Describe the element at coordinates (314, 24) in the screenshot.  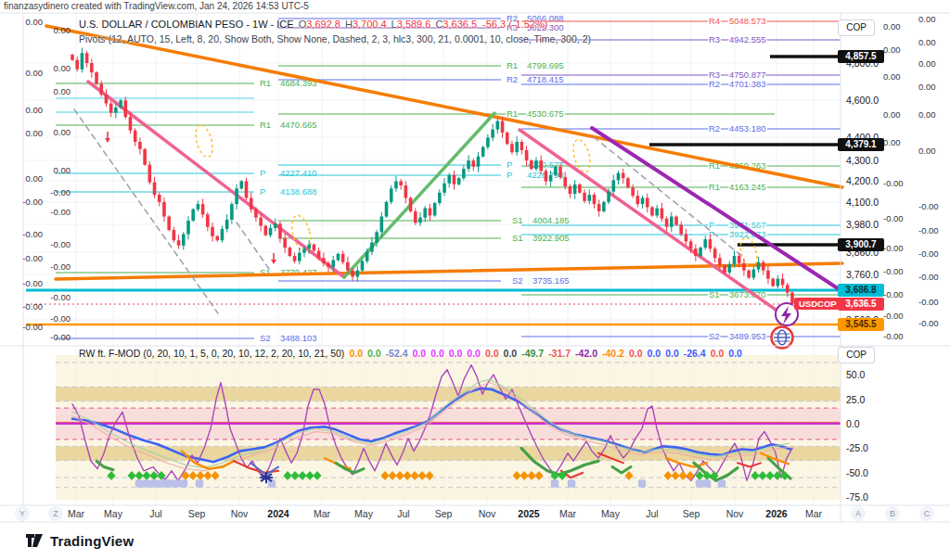
I see `symbol-legend: U.S. DOLLAR / COLOMBIAN PESO - 1W - ICEO…` at that location.